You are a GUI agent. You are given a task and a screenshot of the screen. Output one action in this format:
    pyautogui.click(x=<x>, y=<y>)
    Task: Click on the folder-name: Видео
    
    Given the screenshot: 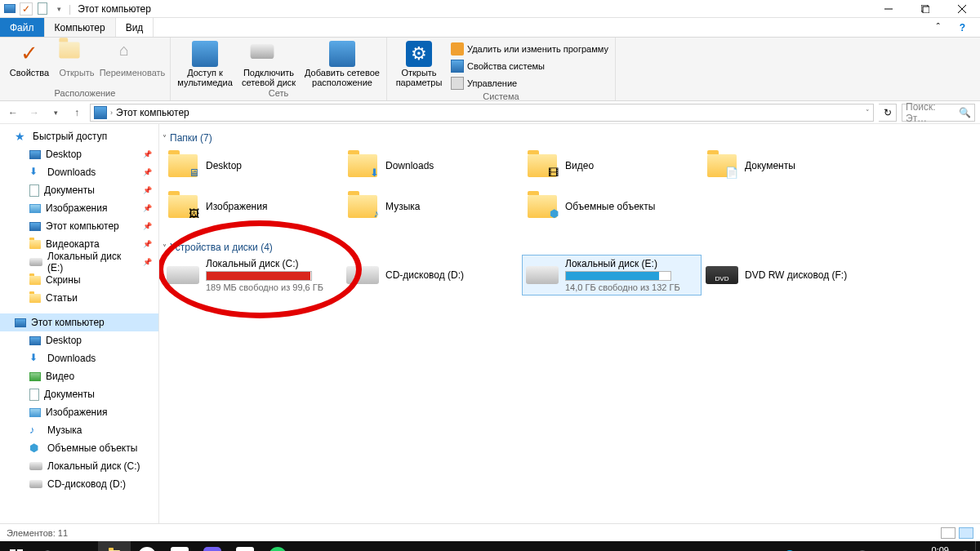 What is the action you would take?
    pyautogui.click(x=631, y=166)
    